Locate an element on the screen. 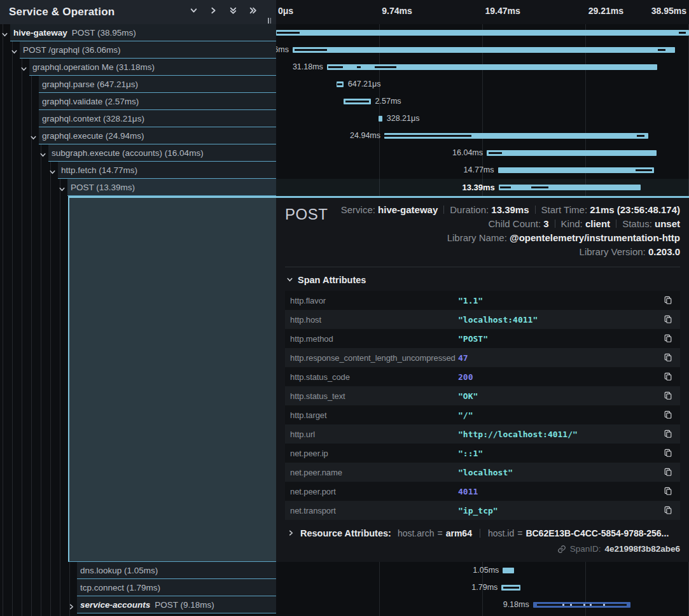 This screenshot has width=689, height=616. left-panel-header: Service & Operation is located at coordinates (138, 12).